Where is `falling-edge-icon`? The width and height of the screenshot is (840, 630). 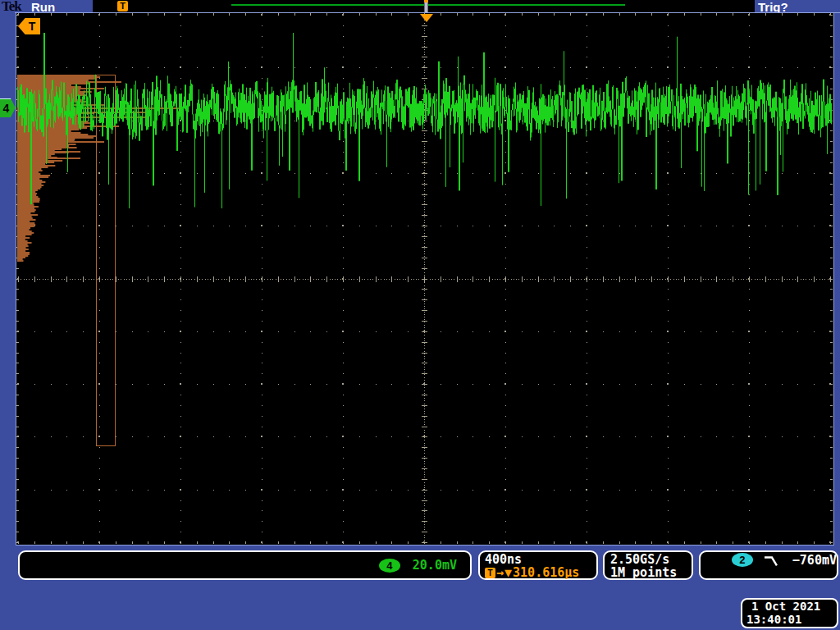 falling-edge-icon is located at coordinates (773, 561).